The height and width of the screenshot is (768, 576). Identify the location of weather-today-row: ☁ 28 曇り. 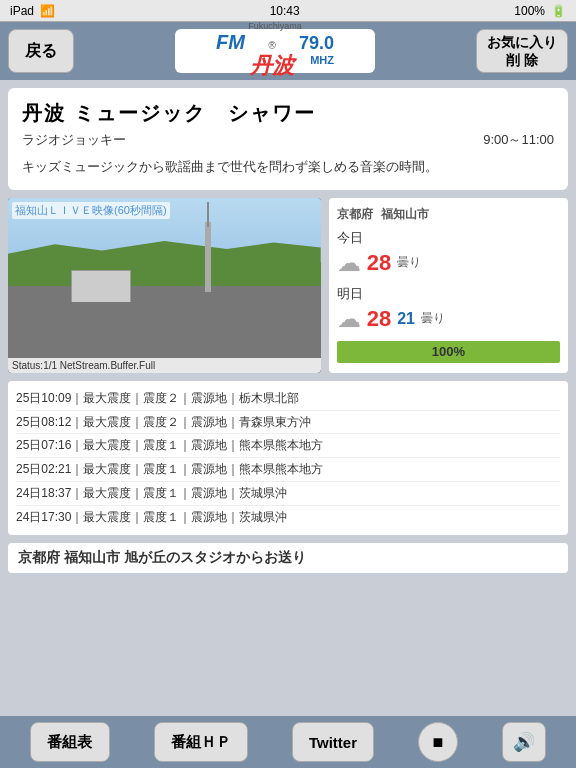
(448, 263).